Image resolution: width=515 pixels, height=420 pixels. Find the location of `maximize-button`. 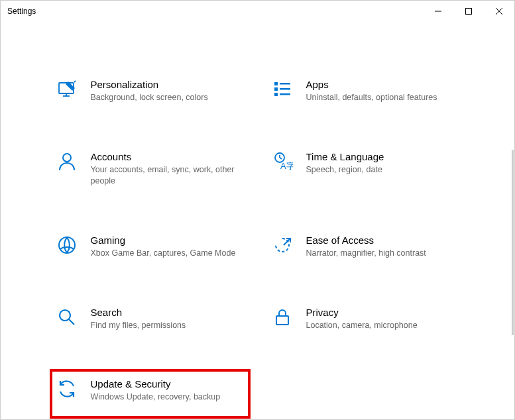

maximize-button is located at coordinates (469, 11).